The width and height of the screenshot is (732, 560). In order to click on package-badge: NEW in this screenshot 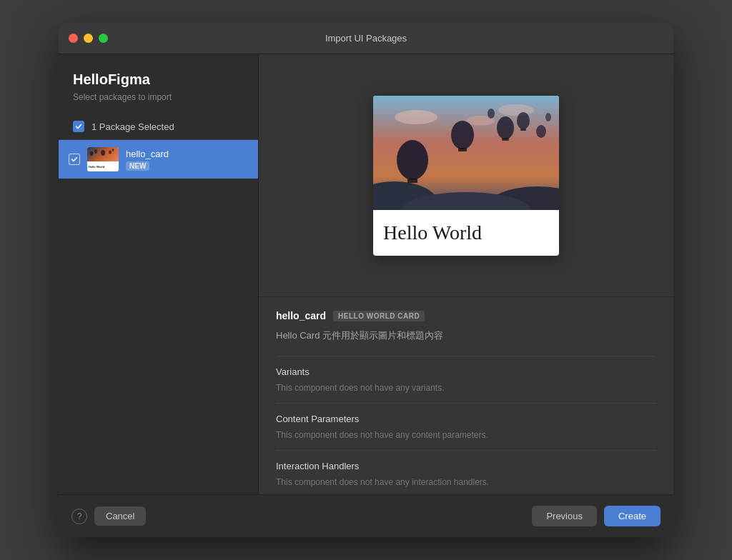, I will do `click(137, 166)`.